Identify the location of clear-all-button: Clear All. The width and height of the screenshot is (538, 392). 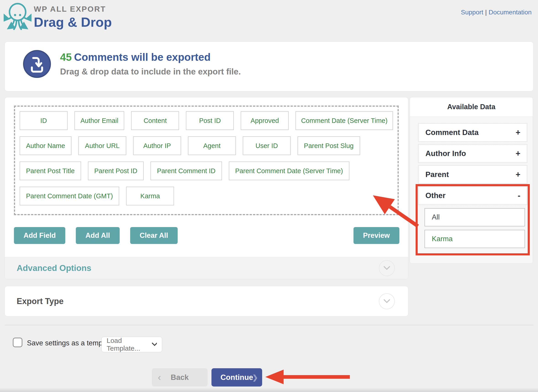
(154, 235).